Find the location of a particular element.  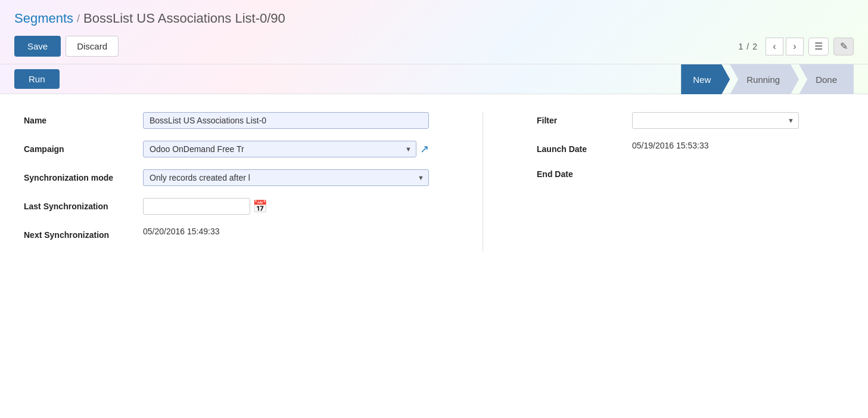

stage-done-label: Done is located at coordinates (826, 80).